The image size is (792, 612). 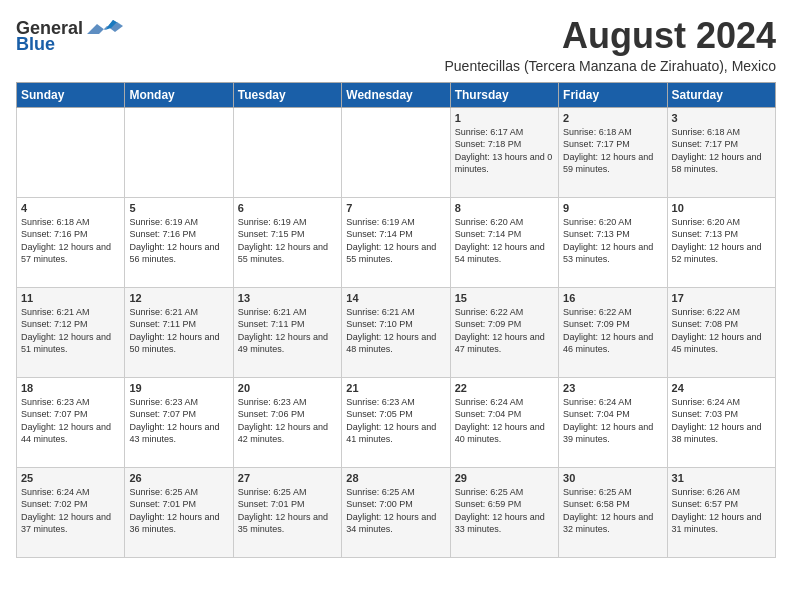 What do you see at coordinates (71, 242) in the screenshot?
I see `calendar-cell-w1d0: 4Sunrise: 6:18 AMSunset: 7:16 PMDaylight…` at bounding box center [71, 242].